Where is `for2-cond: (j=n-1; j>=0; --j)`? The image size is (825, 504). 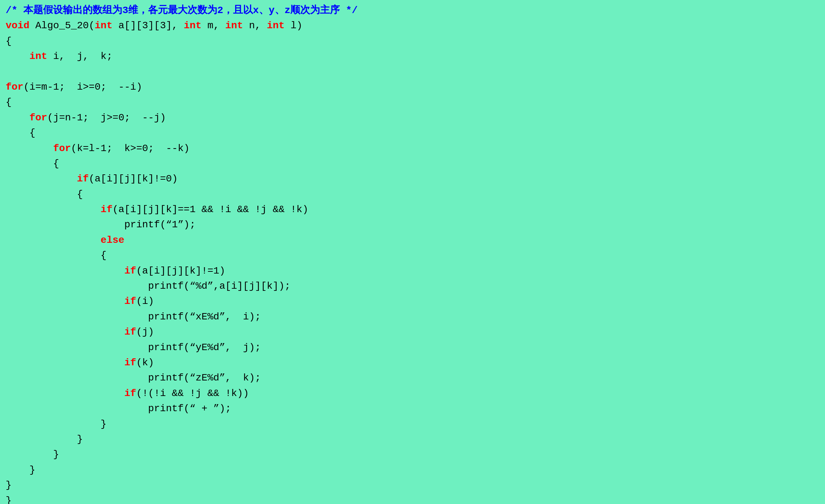
for2-cond: (j=n-1; j>=0; --j) is located at coordinates (107, 118).